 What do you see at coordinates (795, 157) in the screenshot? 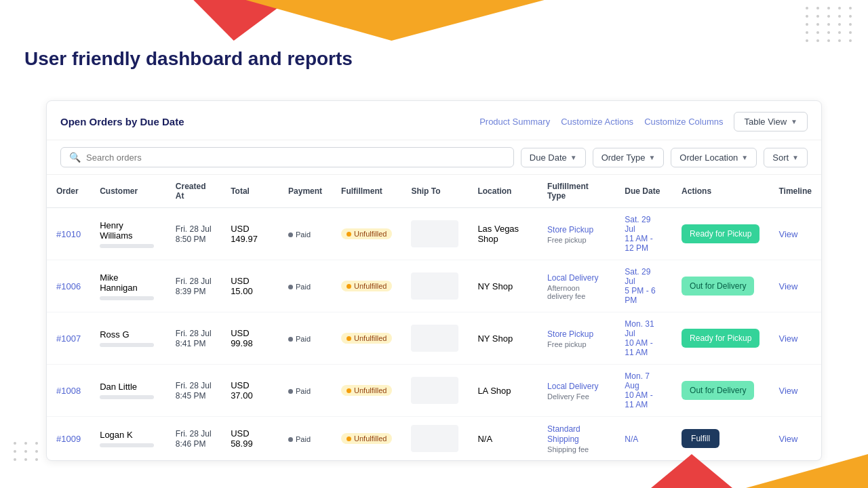
I see `sort-chevron-icon: ▼` at bounding box center [795, 157].